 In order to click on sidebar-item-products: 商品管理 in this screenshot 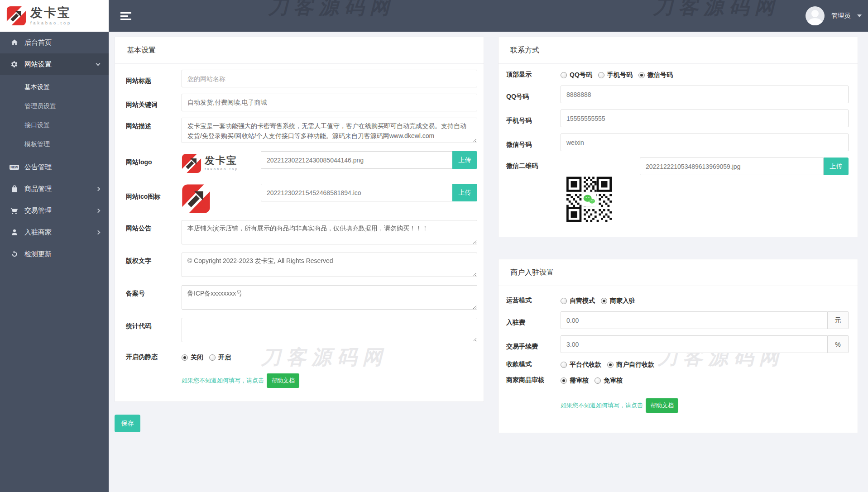, I will do `click(54, 189)`.